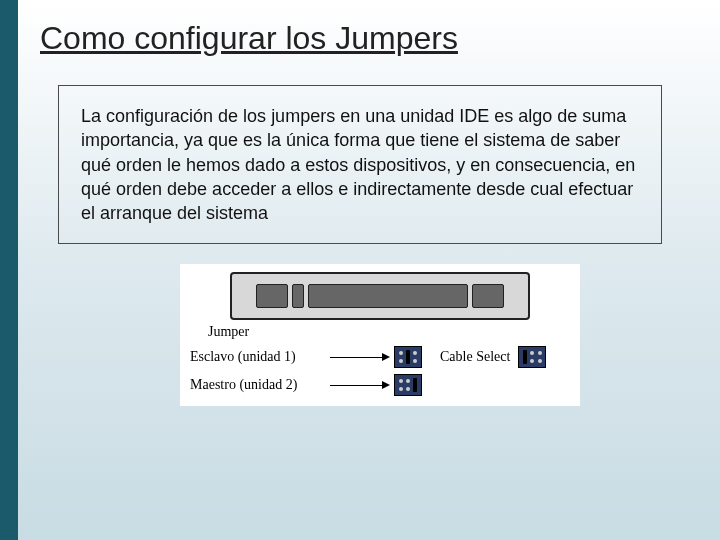  What do you see at coordinates (475, 357) in the screenshot?
I see `label-cable-select: Cable Select` at bounding box center [475, 357].